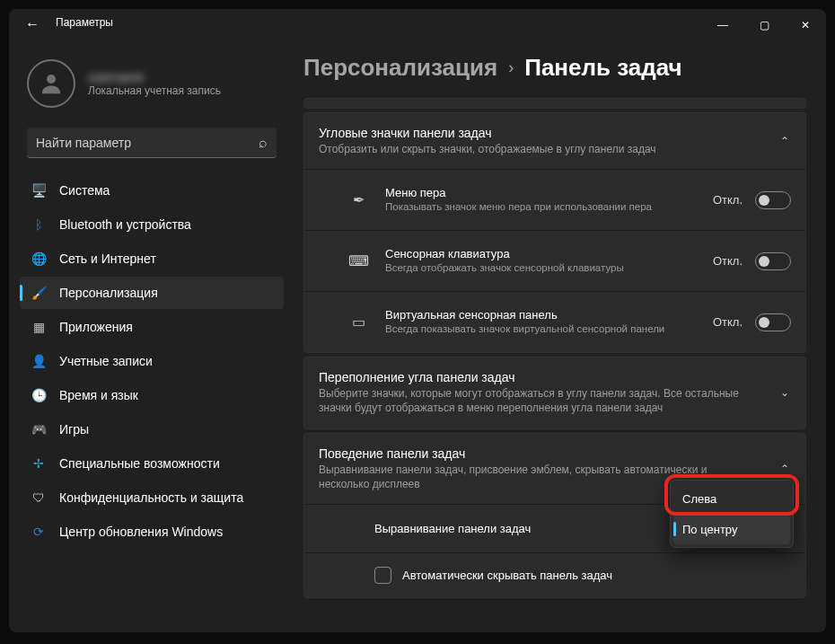 The width and height of the screenshot is (835, 644). What do you see at coordinates (152, 293) in the screenshot?
I see `sidebar-item-3: 🖌️Персонализация` at bounding box center [152, 293].